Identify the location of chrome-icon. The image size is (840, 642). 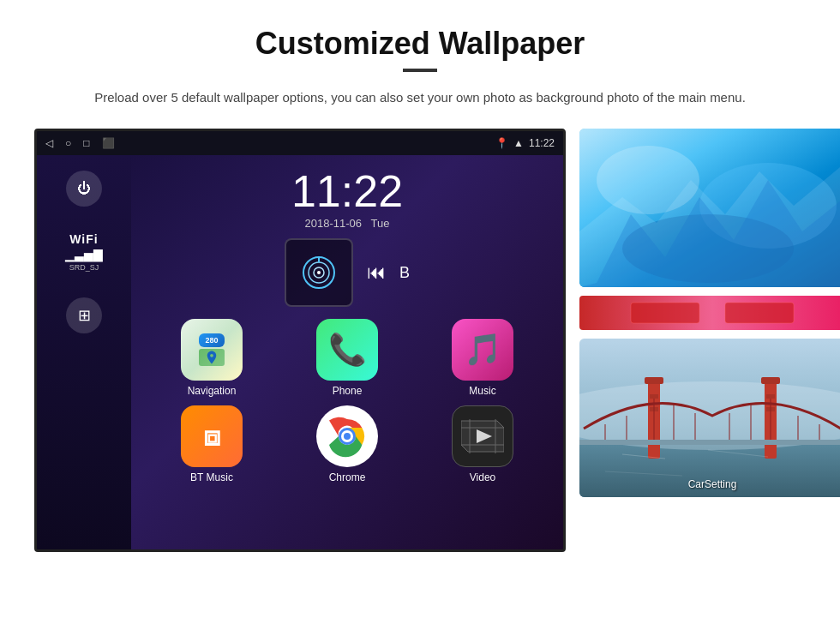
(347, 436).